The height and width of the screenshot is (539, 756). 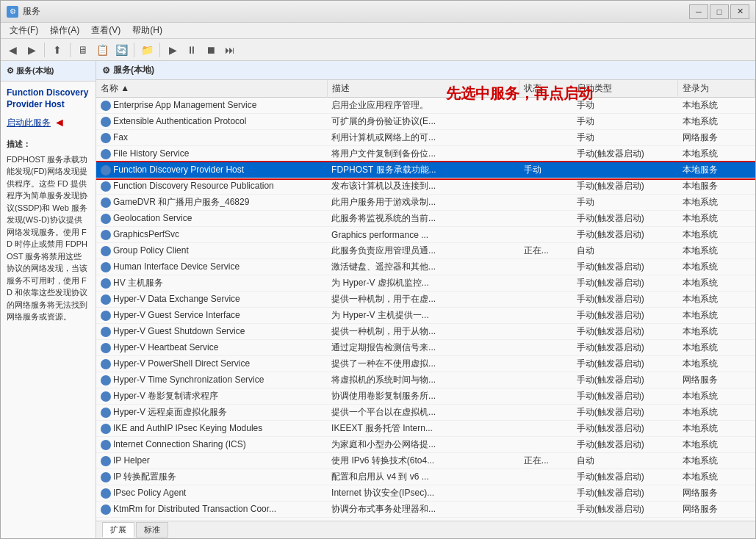 I want to click on service-name: Hyper-V PowerShell Direct Service, so click(x=181, y=363).